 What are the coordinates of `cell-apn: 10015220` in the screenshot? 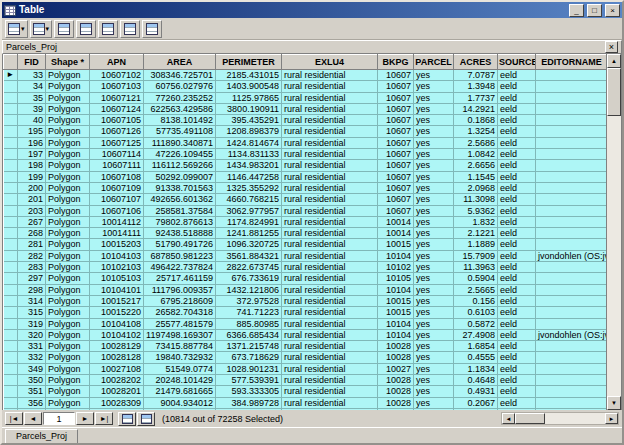 It's located at (117, 312).